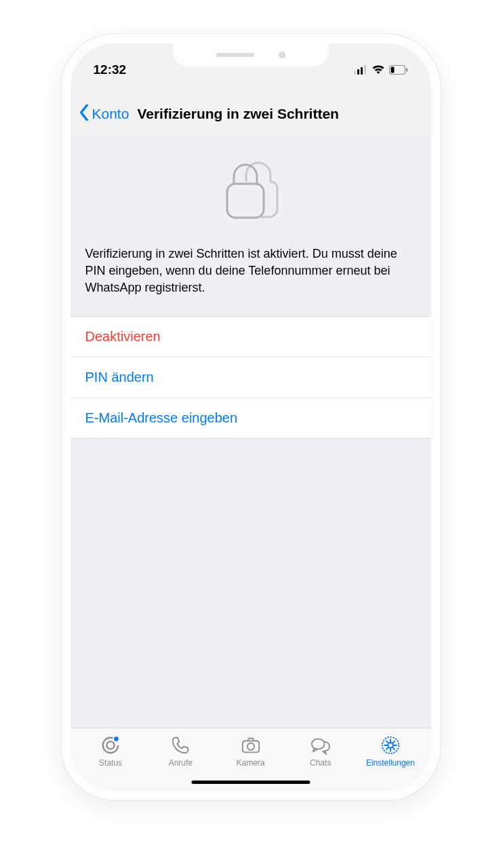 This screenshot has width=501, height=868. I want to click on battery-icon, so click(399, 70).